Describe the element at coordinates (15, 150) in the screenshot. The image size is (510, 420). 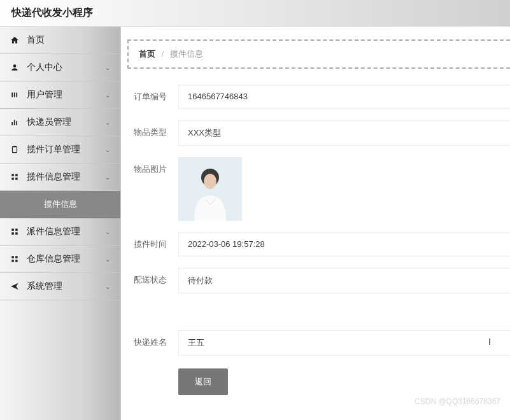
I see `clipboard-icon` at that location.